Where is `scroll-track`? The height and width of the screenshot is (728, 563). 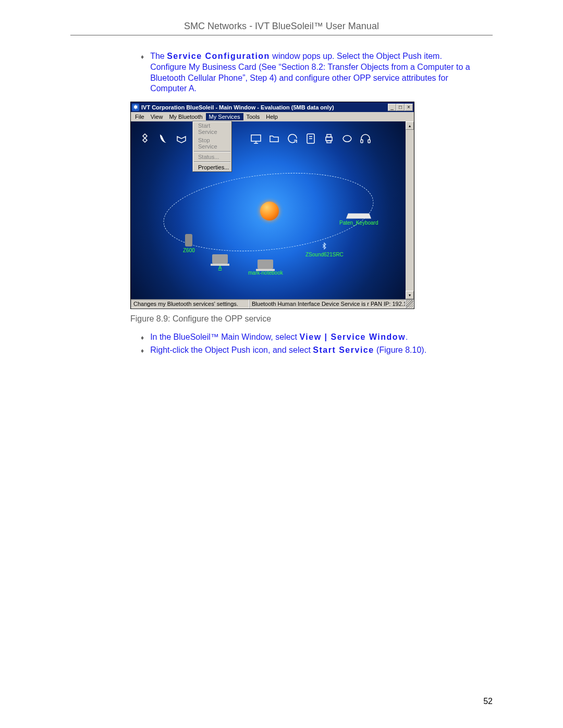
scroll-track is located at coordinates (410, 211).